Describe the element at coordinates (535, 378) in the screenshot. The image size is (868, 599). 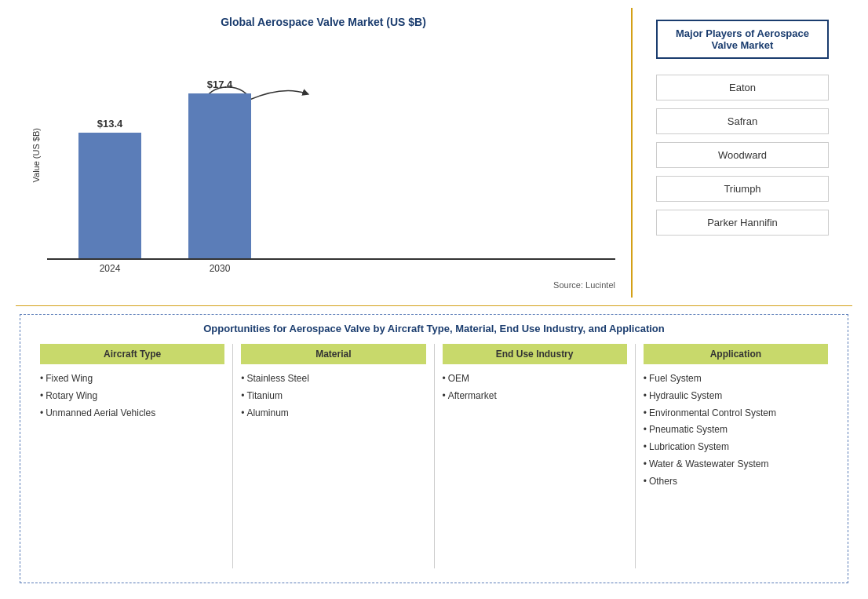
I see `item-oem: •OEM` at that location.